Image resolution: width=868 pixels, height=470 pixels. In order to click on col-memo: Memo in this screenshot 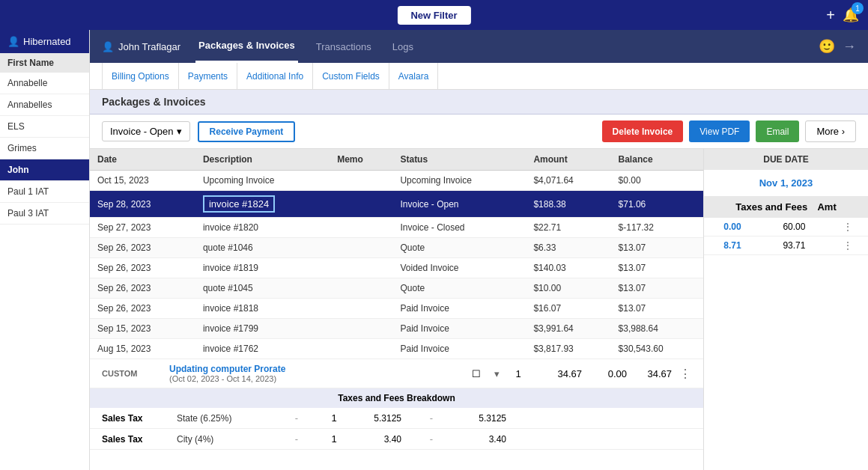, I will do `click(361, 160)`.